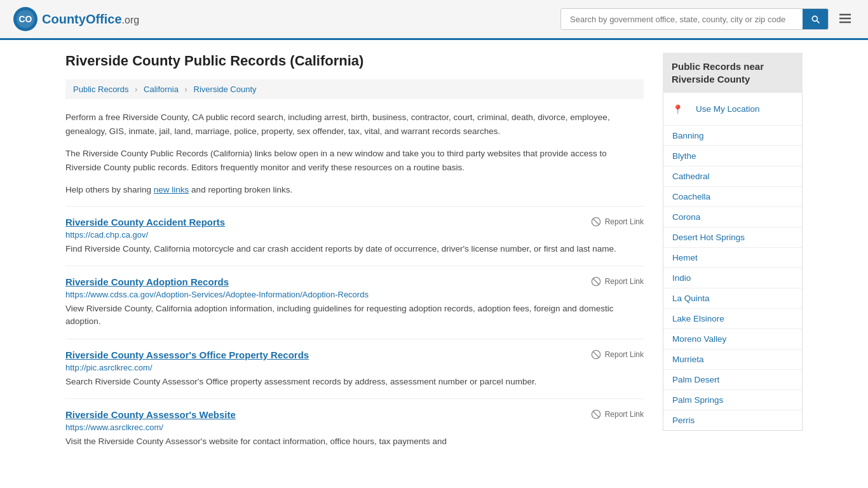 This screenshot has width=868, height=488. Describe the element at coordinates (733, 278) in the screenshot. I see `sidebar-list-item-7: Indio` at that location.